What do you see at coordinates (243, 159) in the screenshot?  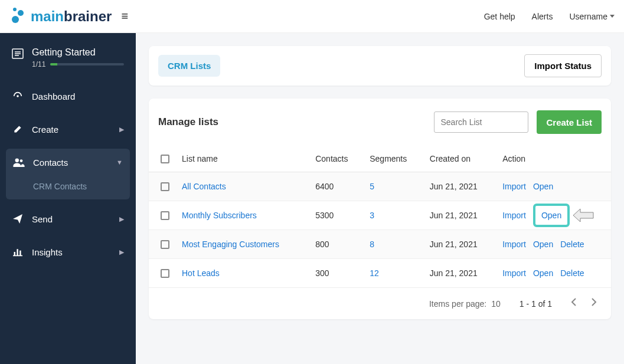 I see `col-list-name: List name` at bounding box center [243, 159].